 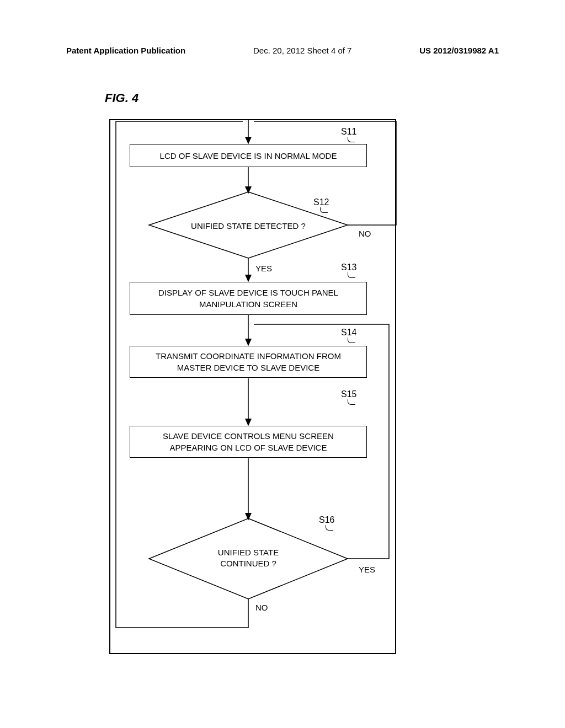 What do you see at coordinates (248, 362) in the screenshot?
I see `process-box-s14: TRANSMIT COORDINATE INFORMATION FROM MAS…` at bounding box center [248, 362].